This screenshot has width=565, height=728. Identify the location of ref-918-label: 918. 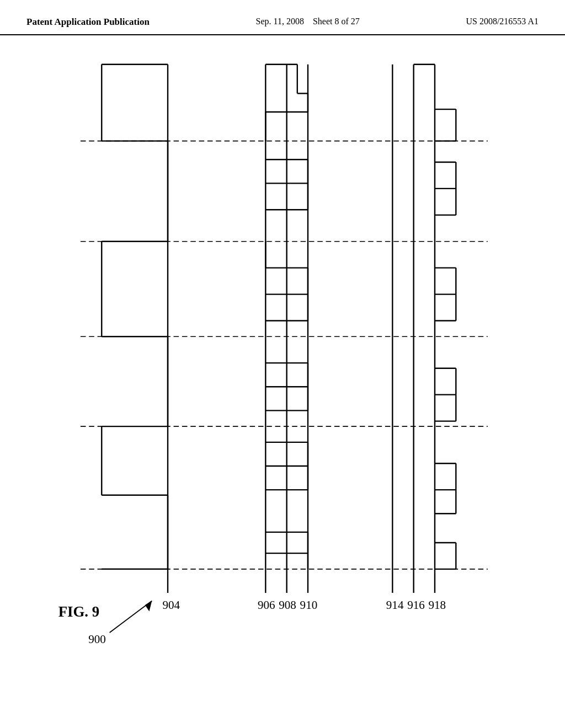
(437, 605).